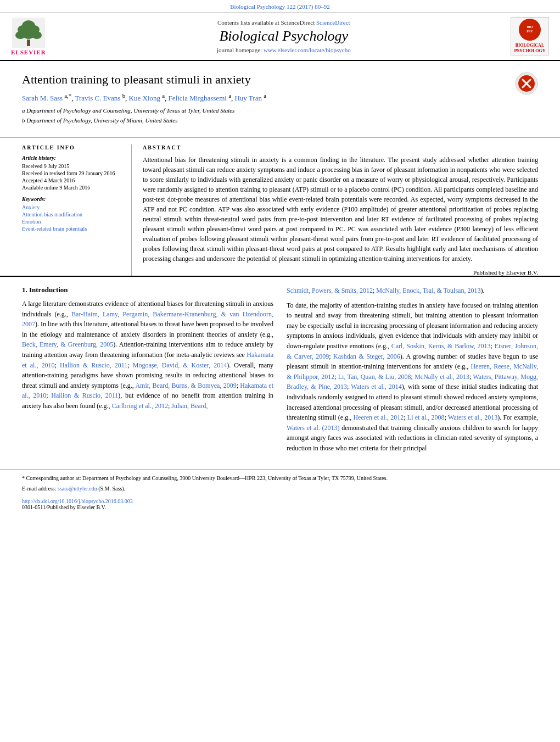 This screenshot has height=742, width=560. What do you see at coordinates (72, 228) in the screenshot?
I see `keyword-4: Event-related brain potentials` at bounding box center [72, 228].